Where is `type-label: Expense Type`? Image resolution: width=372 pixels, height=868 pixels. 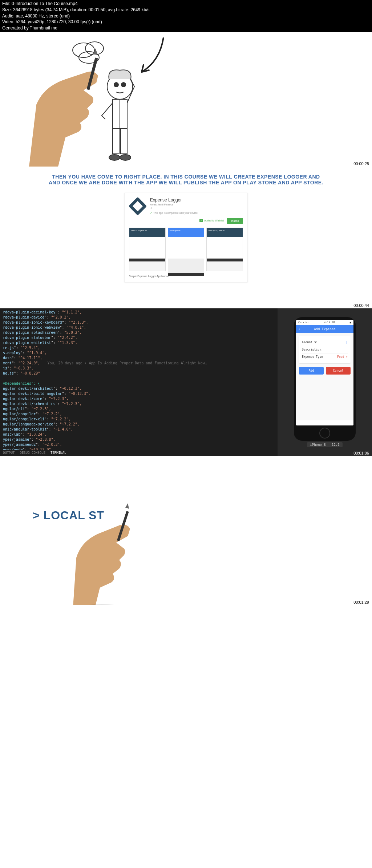 type-label: Expense Type is located at coordinates (312, 357).